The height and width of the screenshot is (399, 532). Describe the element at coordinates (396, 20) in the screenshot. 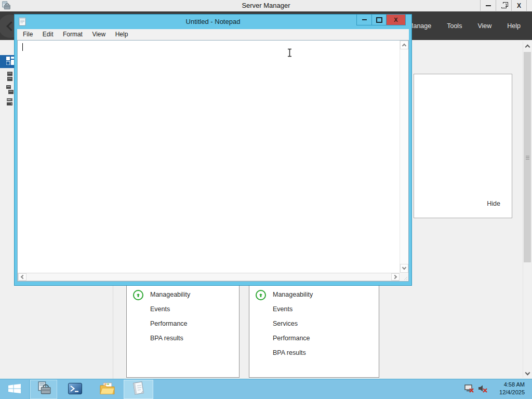

I see `notepad-close-button: X` at that location.